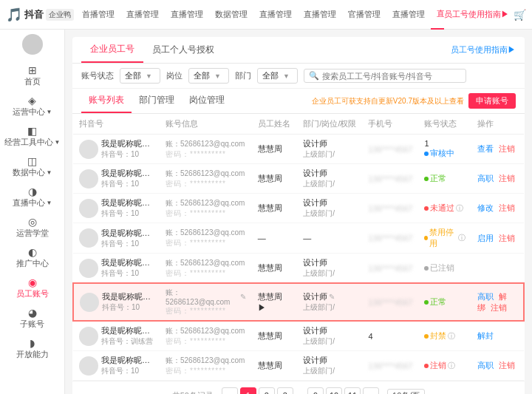 This screenshot has height=394, width=532. I want to click on sidebar-item-data: ◫ 数据中心 ▼, so click(33, 167).